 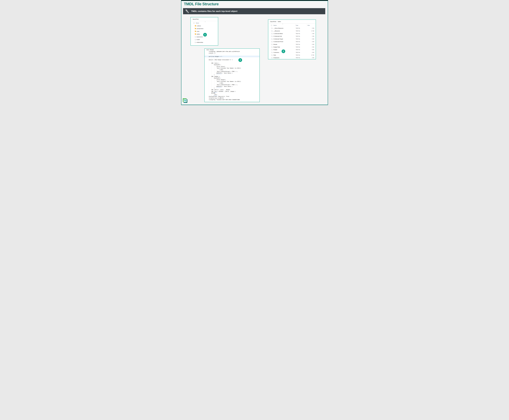 I want to click on file-name: __Measures, so click(x=284, y=31).